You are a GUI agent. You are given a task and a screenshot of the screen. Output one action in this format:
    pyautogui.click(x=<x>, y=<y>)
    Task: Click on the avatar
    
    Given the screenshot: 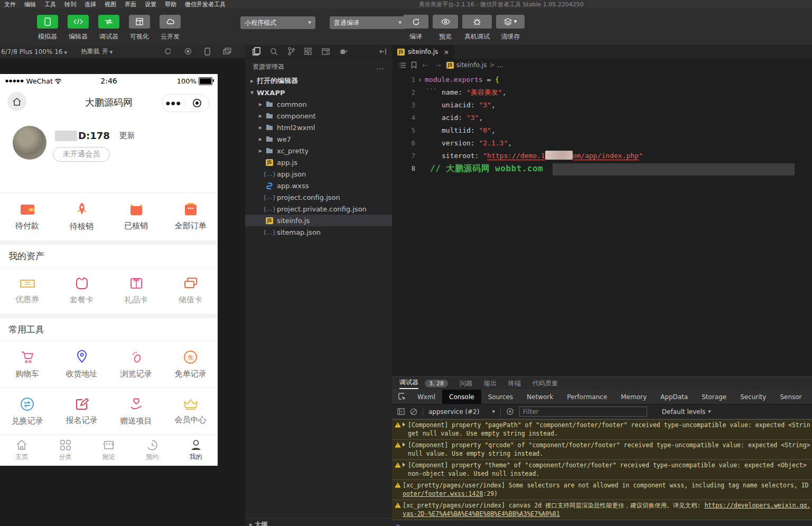 What is the action you would take?
    pyautogui.click(x=30, y=143)
    